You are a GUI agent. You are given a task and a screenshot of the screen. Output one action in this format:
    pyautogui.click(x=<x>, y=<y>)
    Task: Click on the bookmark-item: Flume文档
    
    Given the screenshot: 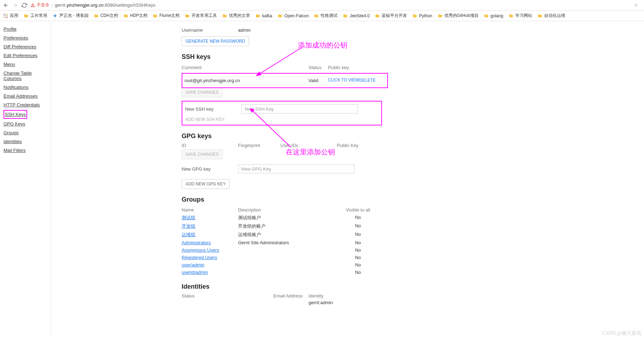 What is the action you would take?
    pyautogui.click(x=166, y=16)
    